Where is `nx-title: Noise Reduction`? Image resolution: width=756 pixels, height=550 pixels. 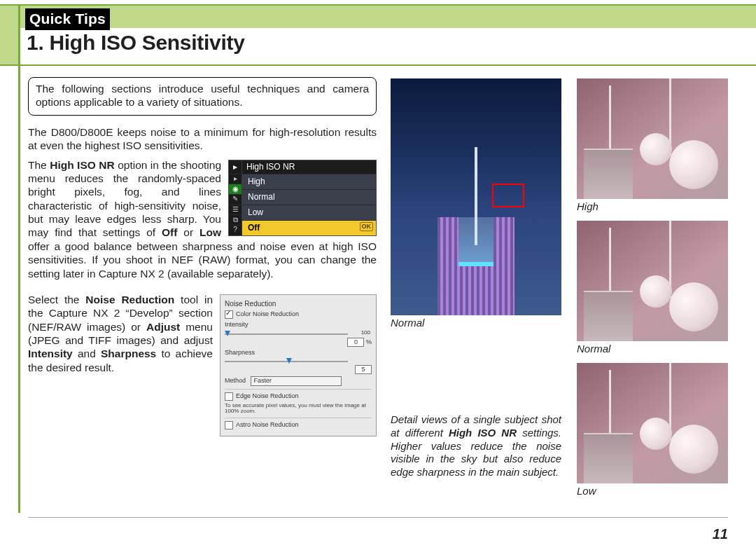 nx-title: Noise Reduction is located at coordinates (298, 304).